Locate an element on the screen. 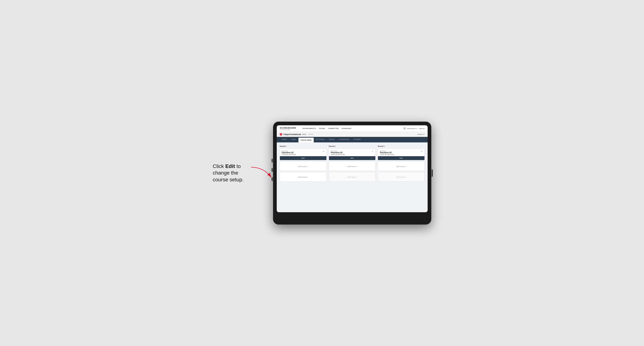 The width and height of the screenshot is (644, 346). arrow-graphic is located at coordinates (262, 173).